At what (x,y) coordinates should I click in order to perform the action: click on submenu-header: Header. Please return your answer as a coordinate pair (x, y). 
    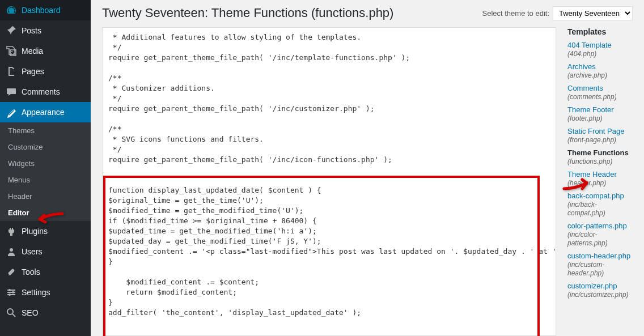
    Looking at the image, I should click on (45, 196).